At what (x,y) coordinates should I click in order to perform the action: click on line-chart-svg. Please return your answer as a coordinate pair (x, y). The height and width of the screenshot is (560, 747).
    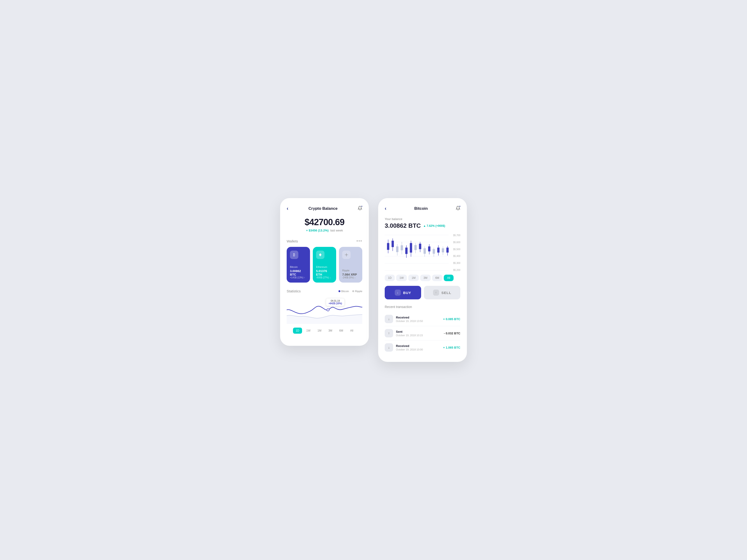
    Looking at the image, I should click on (325, 310).